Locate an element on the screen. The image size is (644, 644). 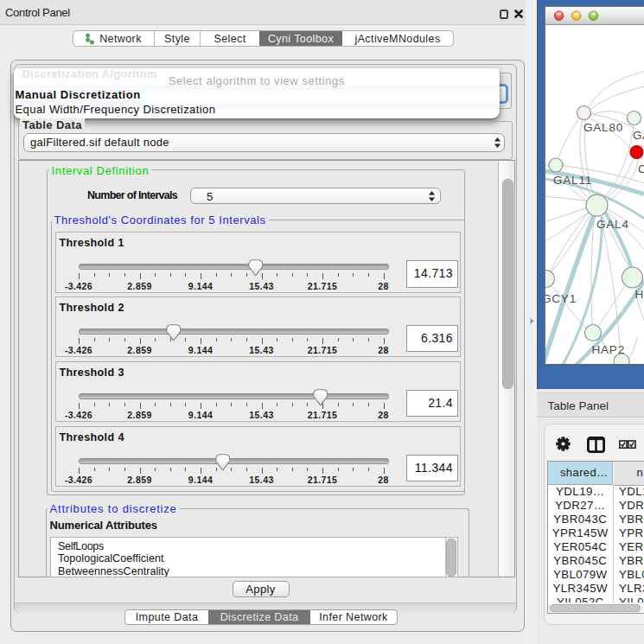
svg-text: C is located at coordinates (641, 169).